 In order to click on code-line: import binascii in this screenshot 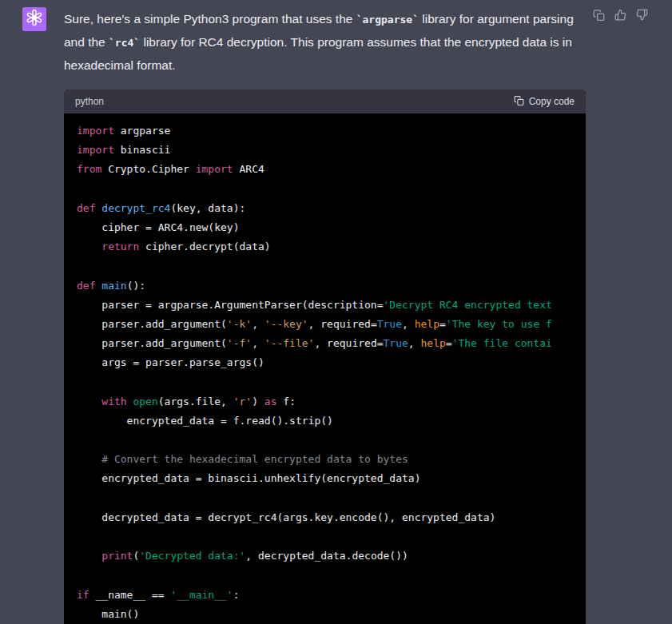, I will do `click(324, 150)`.